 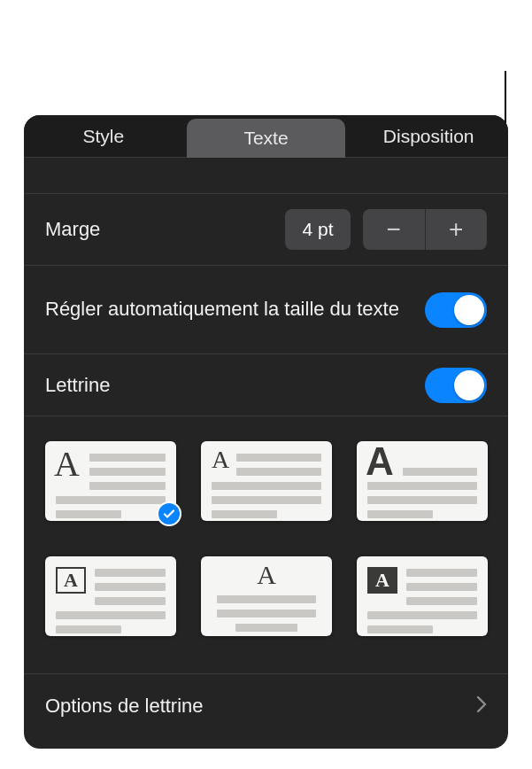 I want to click on row-dropcap-options: Options de lettrine, so click(x=266, y=706).